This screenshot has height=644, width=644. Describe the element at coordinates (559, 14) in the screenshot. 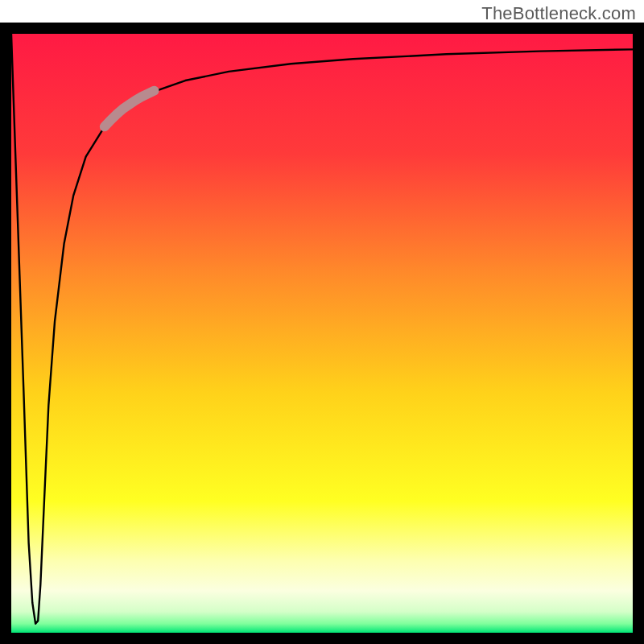

I see `watermark-text: TheBottleneck.com` at that location.